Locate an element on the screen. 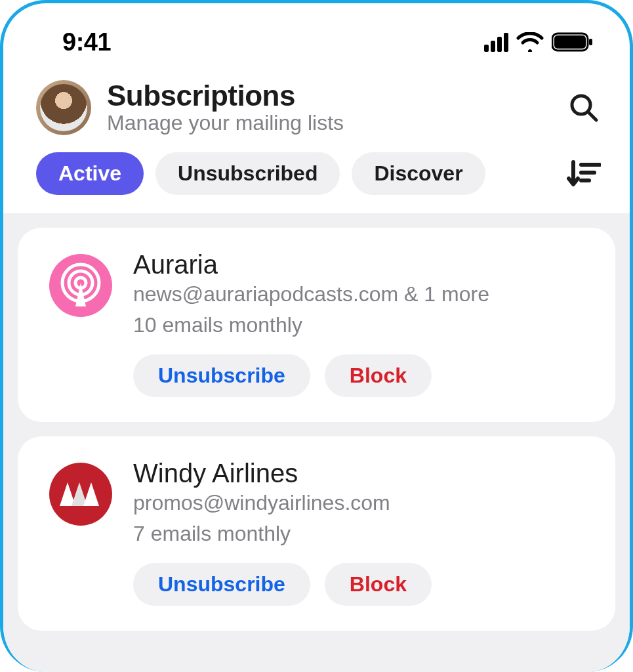  sender-icon-windy is located at coordinates (81, 494).